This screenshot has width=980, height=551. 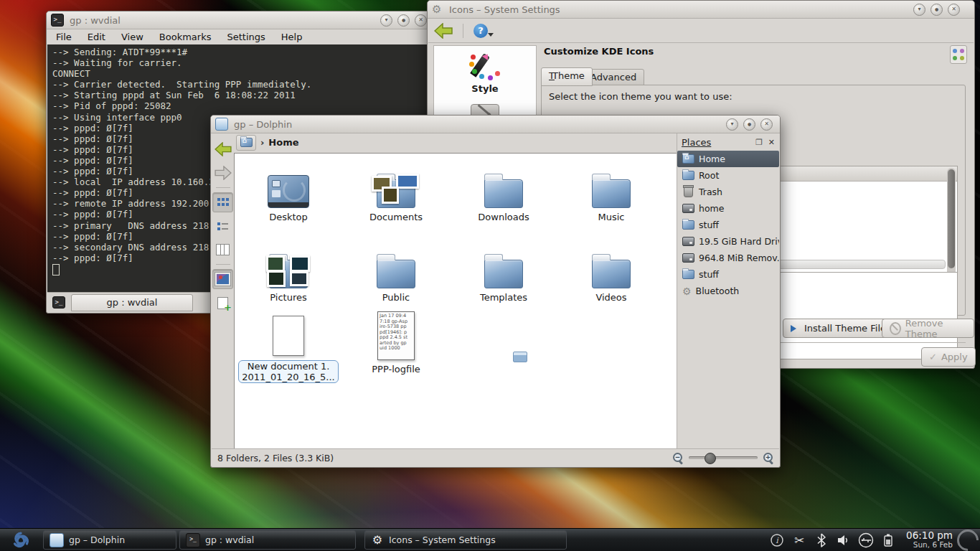 I want to click on columns-view-button, so click(x=222, y=250).